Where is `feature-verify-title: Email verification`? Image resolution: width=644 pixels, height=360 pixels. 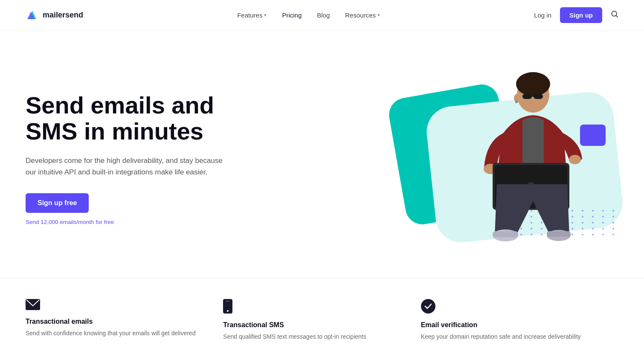
feature-verify-title: Email verification is located at coordinates (511, 325).